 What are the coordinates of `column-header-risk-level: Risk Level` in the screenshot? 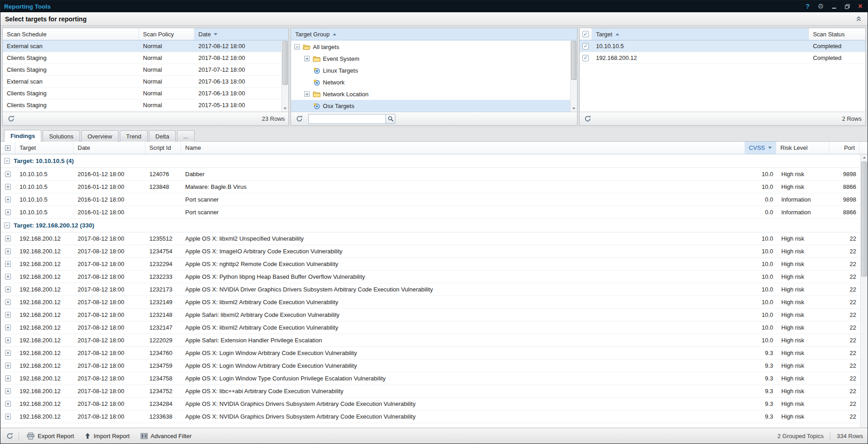 It's located at (803, 148).